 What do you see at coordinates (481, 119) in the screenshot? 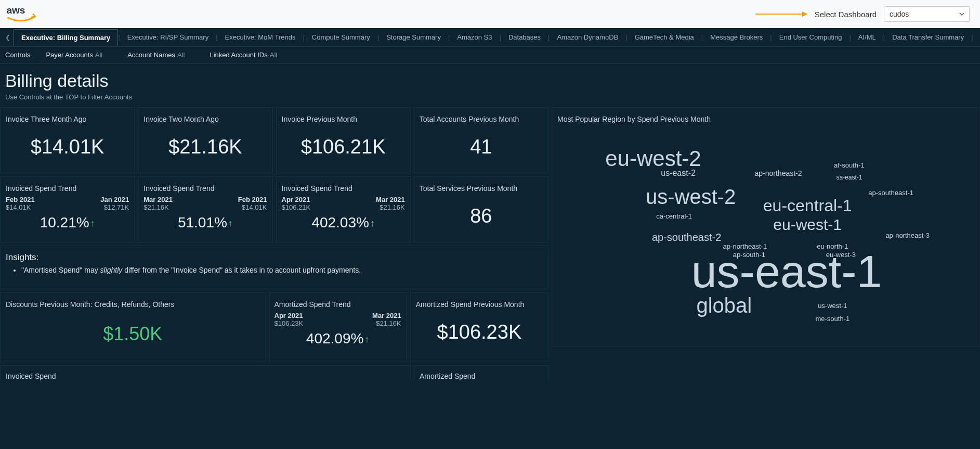
I see `card-title: Total Accounts Previous Month` at bounding box center [481, 119].